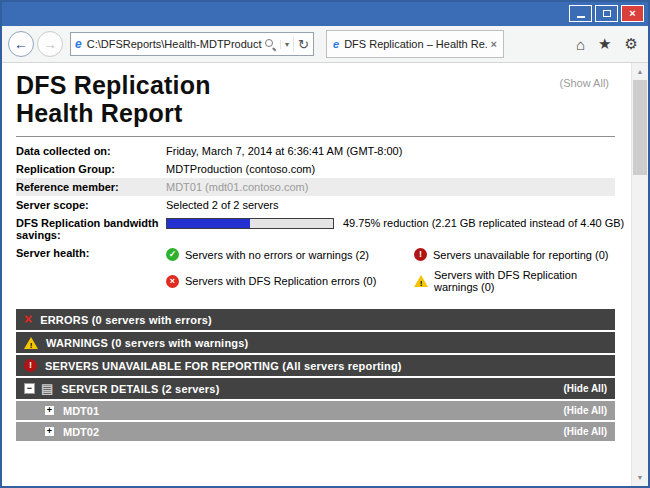 The height and width of the screenshot is (488, 650). Describe the element at coordinates (91, 229) in the screenshot. I see `info-label: DFS Replication bandwidth savings:` at that location.